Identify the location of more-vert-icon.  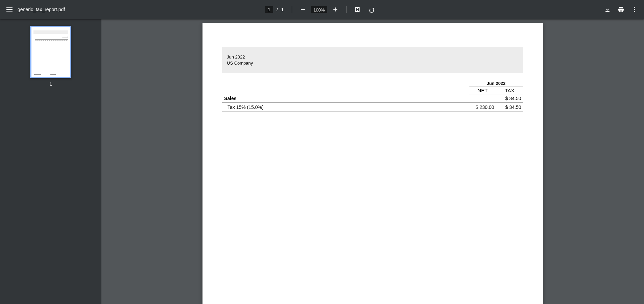
(635, 9).